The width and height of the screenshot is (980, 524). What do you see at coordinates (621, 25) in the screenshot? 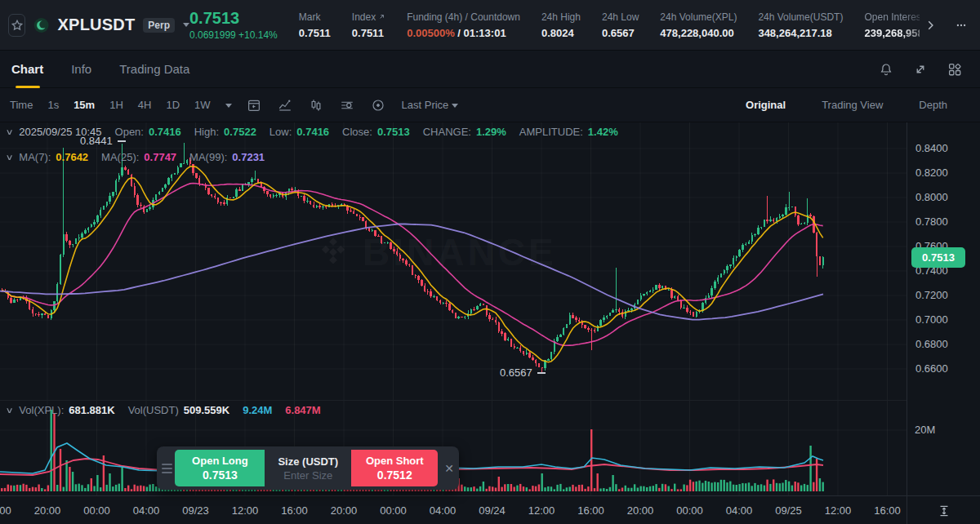
I see `header-stat: 24h Low0.6567` at bounding box center [621, 25].